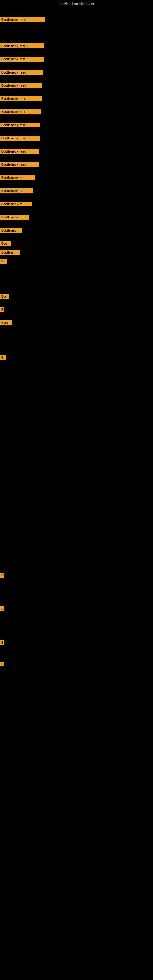 This screenshot has height=980, width=153. Describe the element at coordinates (11, 231) in the screenshot. I see `bottleneck-item: Bottlenec` at that location.